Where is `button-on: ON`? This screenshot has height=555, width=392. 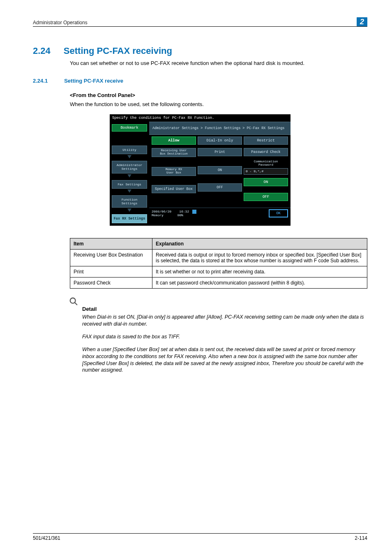 button-on: ON is located at coordinates (266, 182).